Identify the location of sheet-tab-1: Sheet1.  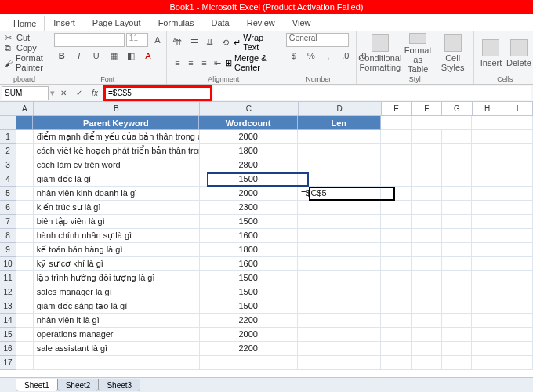
(37, 385).